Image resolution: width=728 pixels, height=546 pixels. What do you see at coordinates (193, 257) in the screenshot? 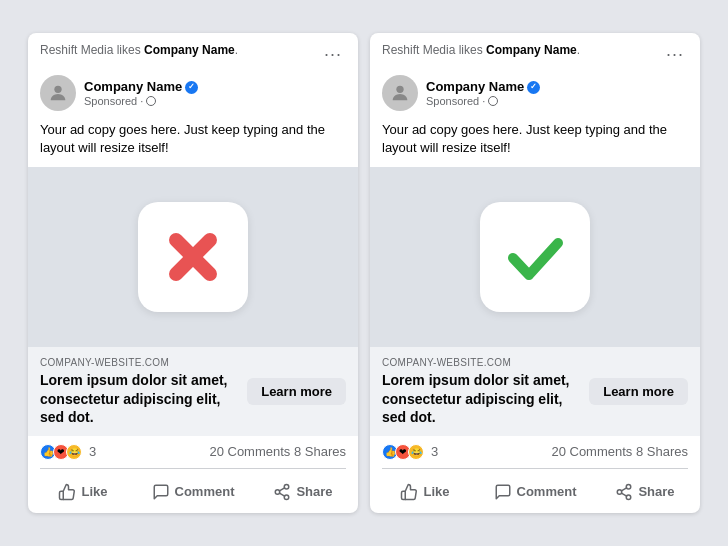
I see `x-icon` at bounding box center [193, 257].